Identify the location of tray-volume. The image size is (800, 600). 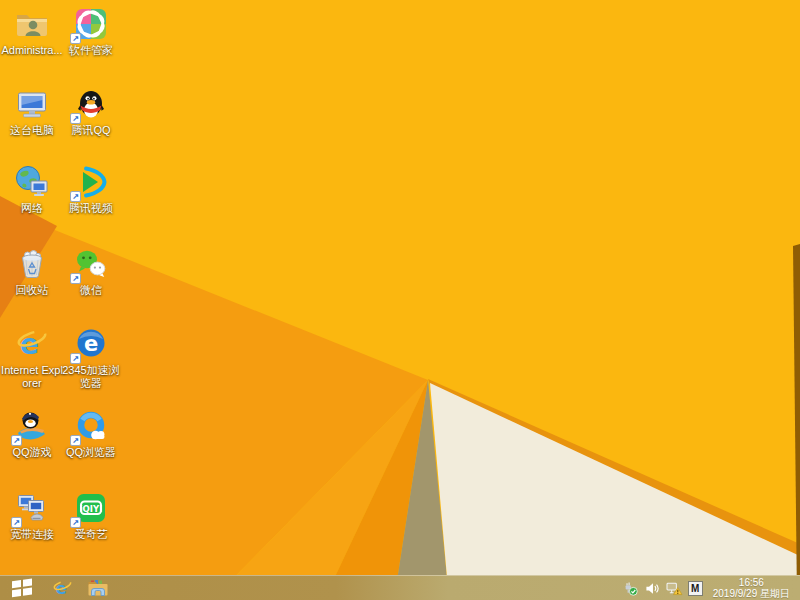
(652, 588).